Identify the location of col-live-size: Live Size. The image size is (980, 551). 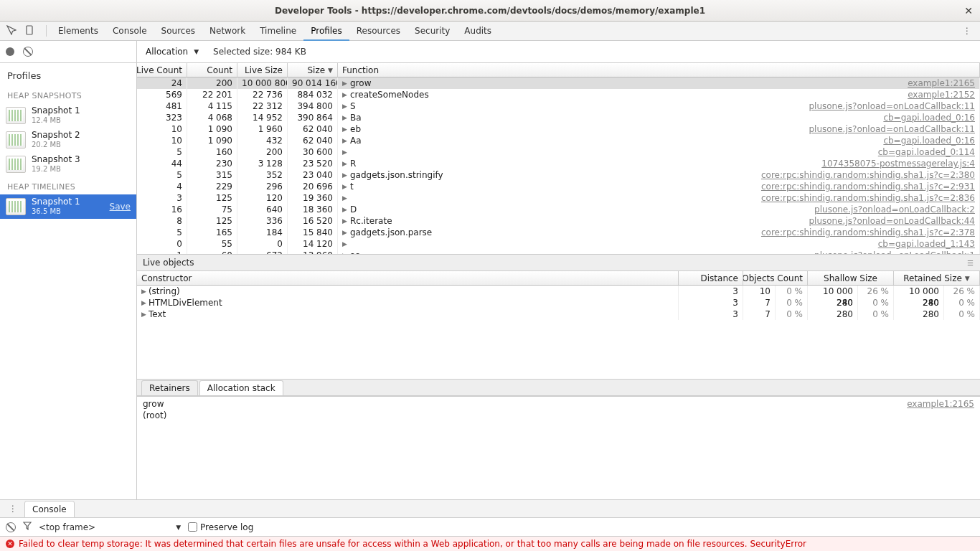
(263, 70).